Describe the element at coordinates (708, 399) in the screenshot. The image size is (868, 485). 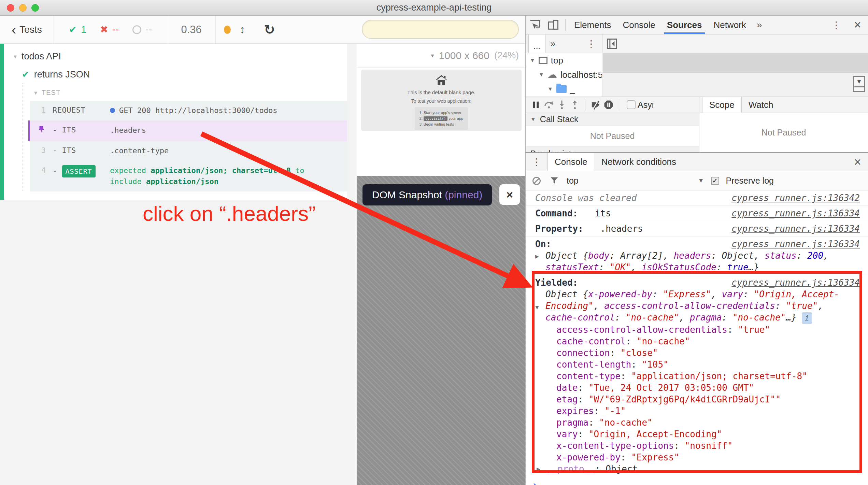
I see `header-property-row: etag: "W/"69-ZdRptxjg6Pq/k4diCGRrD9aUjcI…` at that location.